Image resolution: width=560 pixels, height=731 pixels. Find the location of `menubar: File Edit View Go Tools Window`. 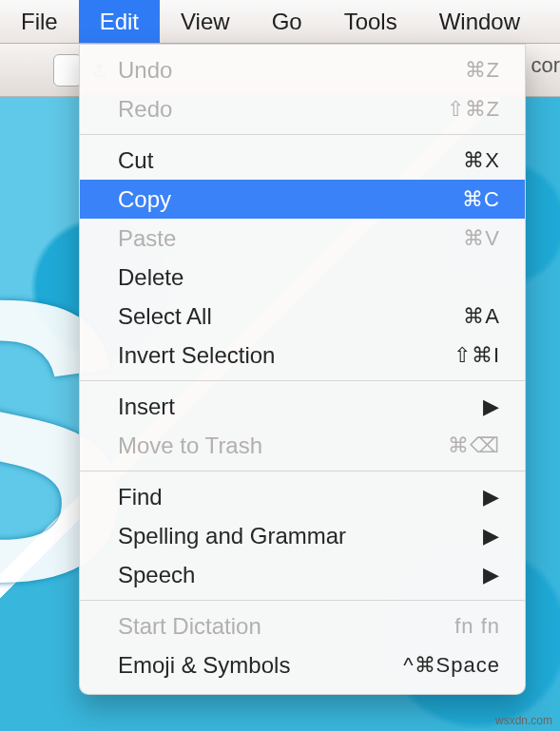

menubar: File Edit View Go Tools Window is located at coordinates (280, 22).